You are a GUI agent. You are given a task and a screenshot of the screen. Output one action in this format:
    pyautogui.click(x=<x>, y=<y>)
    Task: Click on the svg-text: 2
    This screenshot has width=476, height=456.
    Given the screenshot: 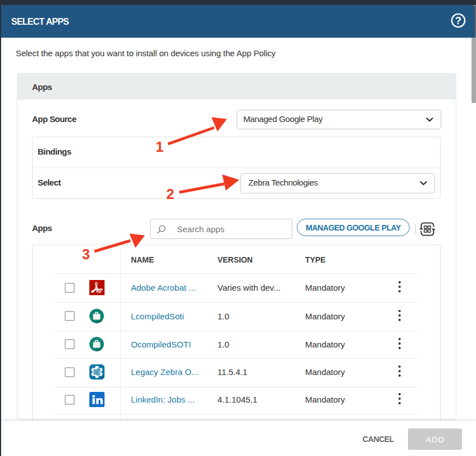 What is the action you would take?
    pyautogui.click(x=170, y=194)
    